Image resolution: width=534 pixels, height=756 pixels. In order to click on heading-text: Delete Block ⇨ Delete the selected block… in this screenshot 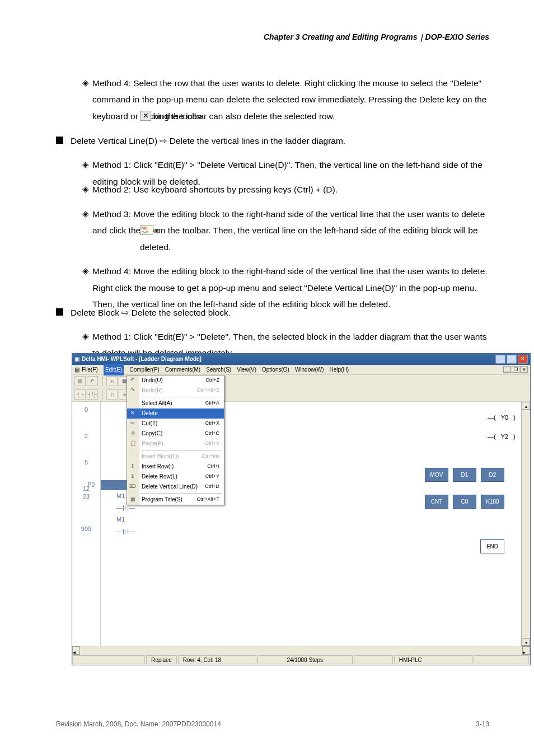, I will do `click(151, 312)`.